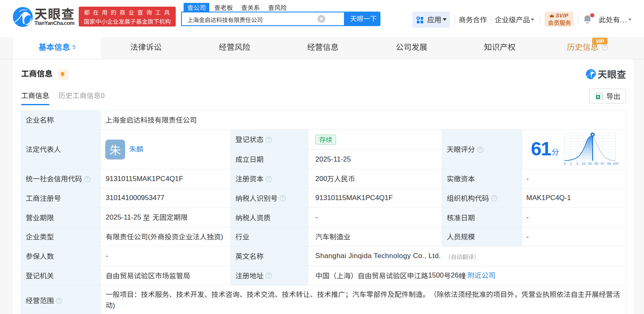 Image resolution: width=644 pixels, height=314 pixels. Describe the element at coordinates (616, 164) in the screenshot. I see `svg-text: 100` at that location.